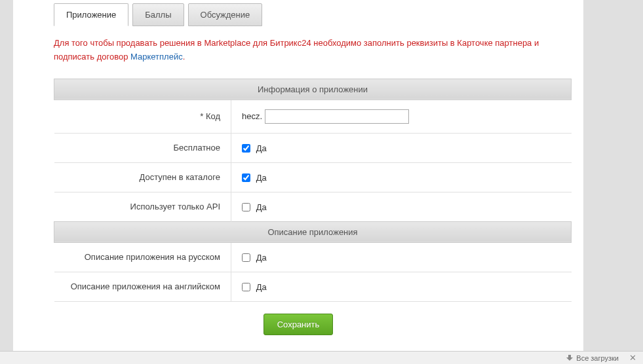  What do you see at coordinates (298, 48) in the screenshot?
I see `notice-text: Для того чтобы продавать решения в Marke…` at bounding box center [298, 48].